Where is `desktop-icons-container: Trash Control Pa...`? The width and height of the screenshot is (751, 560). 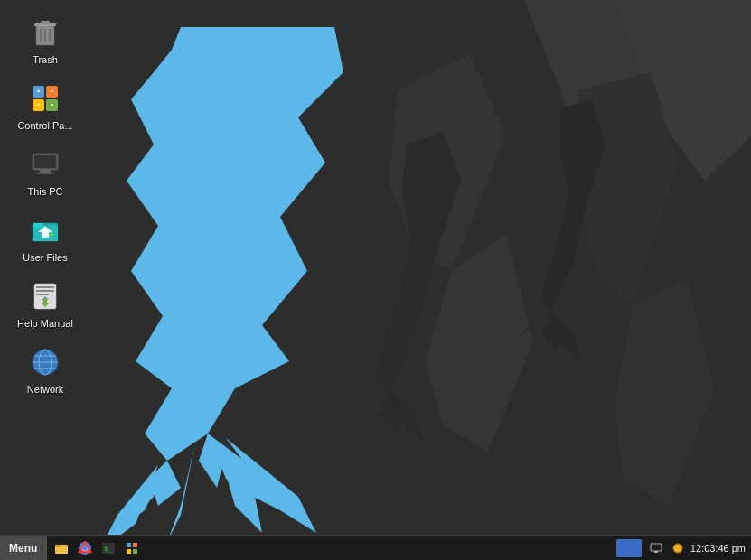
desktop-icons-container: Trash Control Pa... is located at coordinates (45, 204).